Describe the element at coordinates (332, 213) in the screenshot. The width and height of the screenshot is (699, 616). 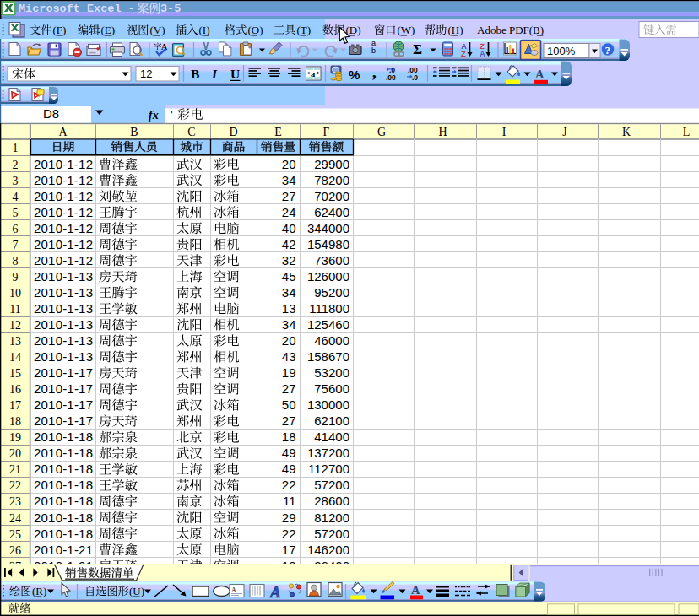
I see `svg-text: 62400` at that location.